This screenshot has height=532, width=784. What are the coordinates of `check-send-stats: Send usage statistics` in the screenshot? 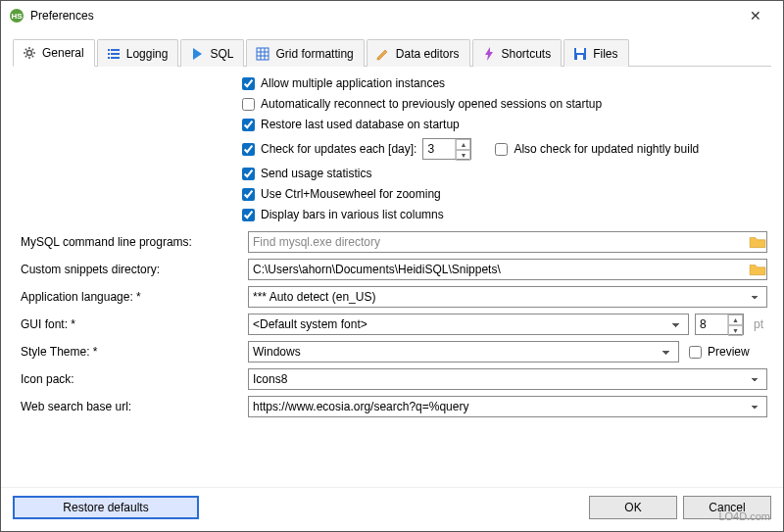 It's located at (505, 173).